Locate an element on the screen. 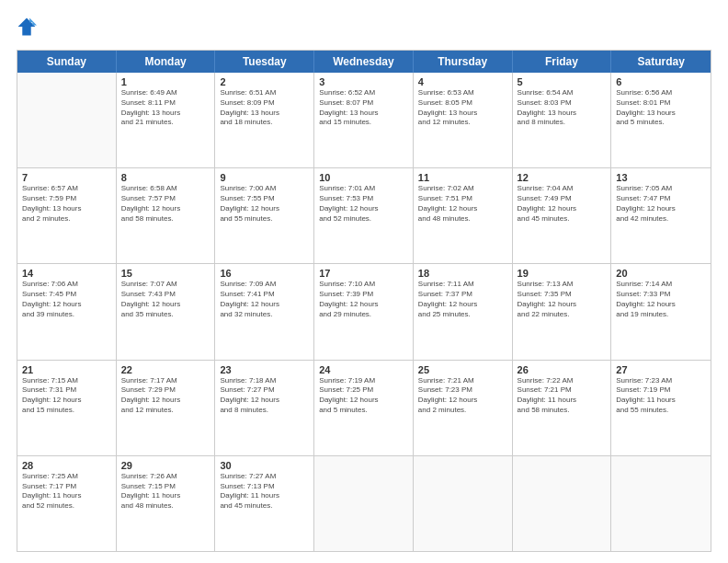  day-number: 25 is located at coordinates (463, 370).